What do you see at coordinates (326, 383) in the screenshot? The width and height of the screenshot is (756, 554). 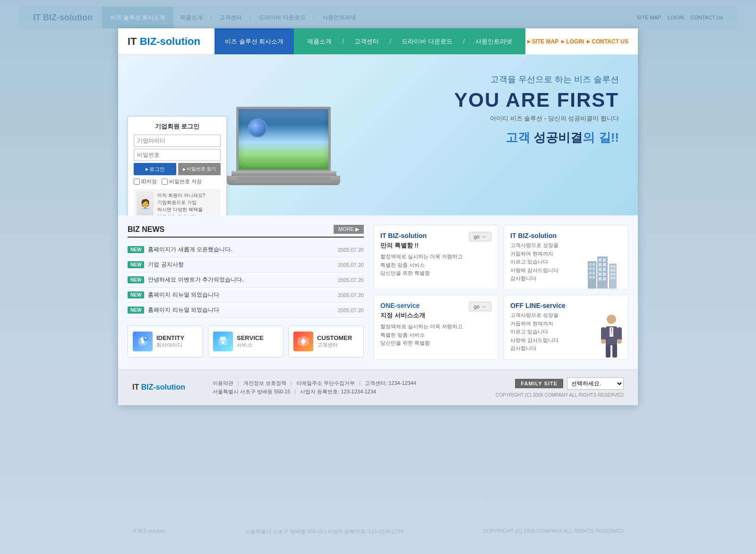 I see `footer-link-email: 이메일주소 무단수집거부` at bounding box center [326, 383].